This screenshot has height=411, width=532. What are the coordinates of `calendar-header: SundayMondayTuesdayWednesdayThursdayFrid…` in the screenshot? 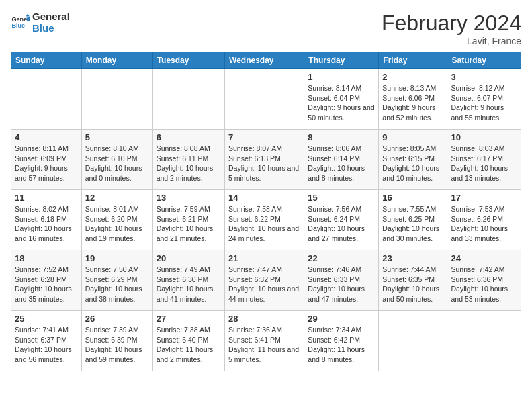 It's located at (266, 60).